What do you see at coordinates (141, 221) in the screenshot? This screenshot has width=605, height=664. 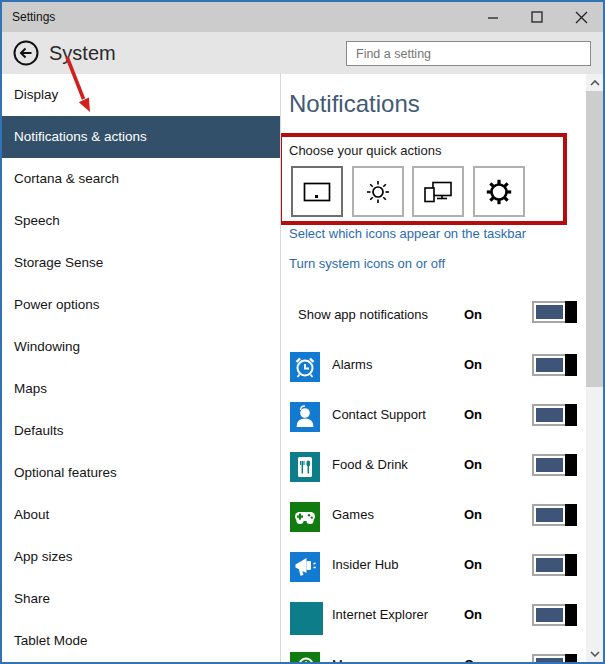 I see `sidebar-item-speech: Speech` at bounding box center [141, 221].